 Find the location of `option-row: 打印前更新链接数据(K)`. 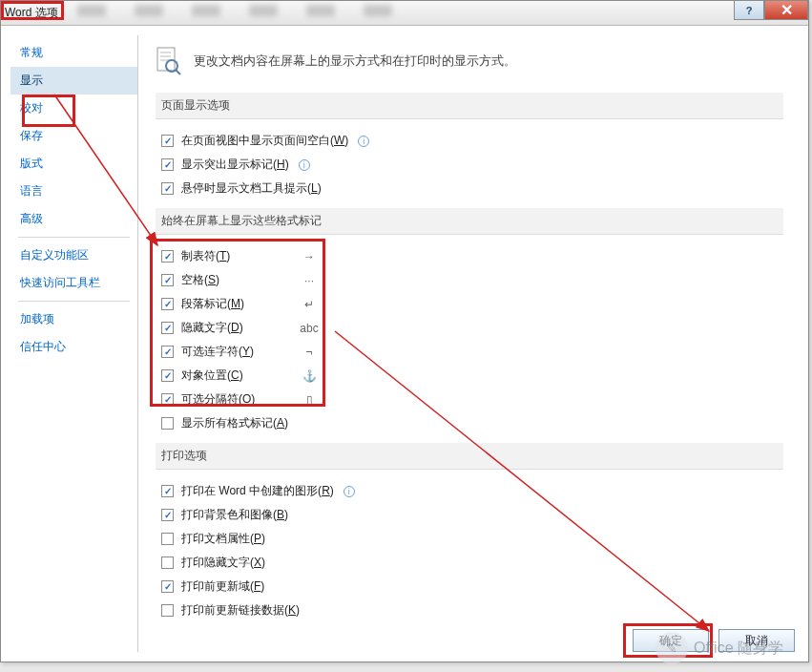

option-row: 打印前更新链接数据(K) is located at coordinates (469, 611).